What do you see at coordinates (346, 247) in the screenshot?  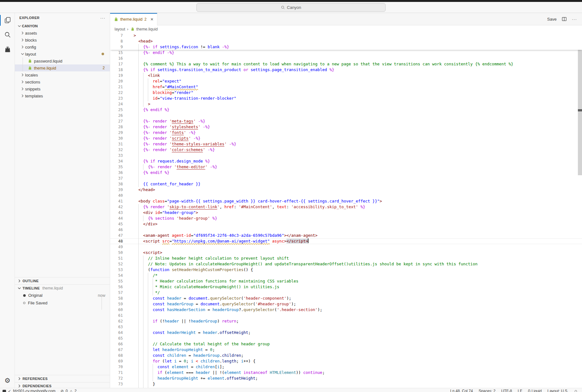 I see `code-line-49: 49` at bounding box center [346, 247].